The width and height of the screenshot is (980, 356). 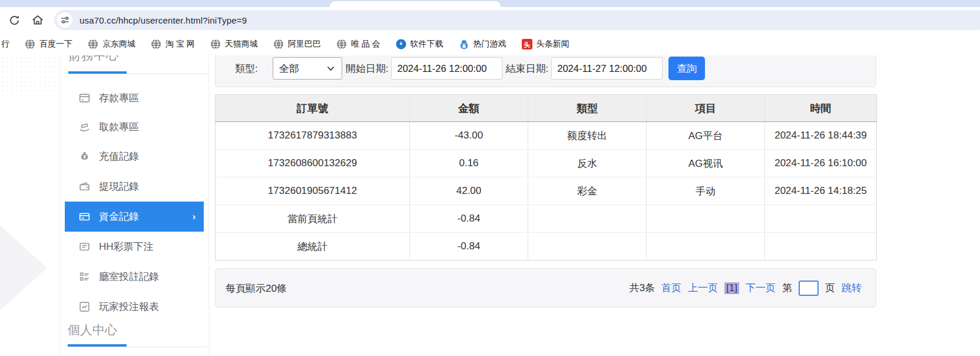 What do you see at coordinates (119, 157) in the screenshot?
I see `sidebar-item-label: 充值記錄` at bounding box center [119, 157].